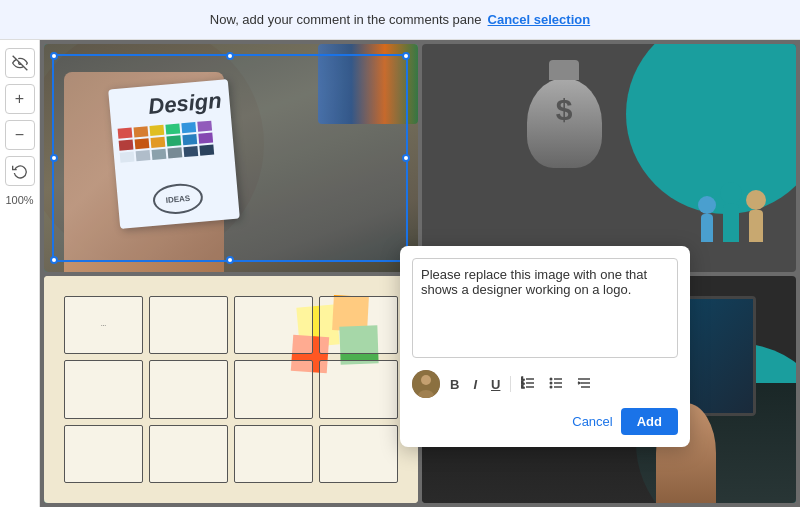 Image resolution: width=800 pixels, height=507 pixels. What do you see at coordinates (406, 56) in the screenshot?
I see `handle-tr` at bounding box center [406, 56].